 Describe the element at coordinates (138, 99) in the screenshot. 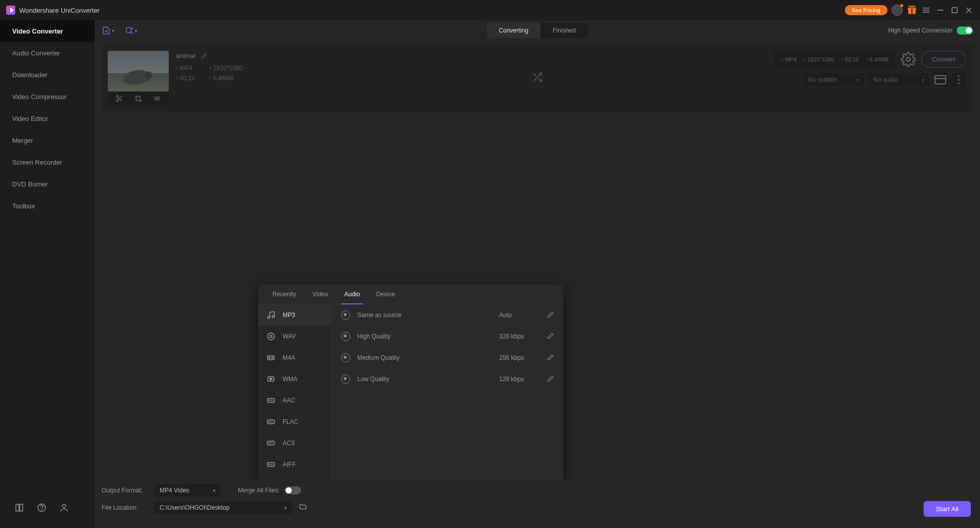

I see `crop-icon` at that location.